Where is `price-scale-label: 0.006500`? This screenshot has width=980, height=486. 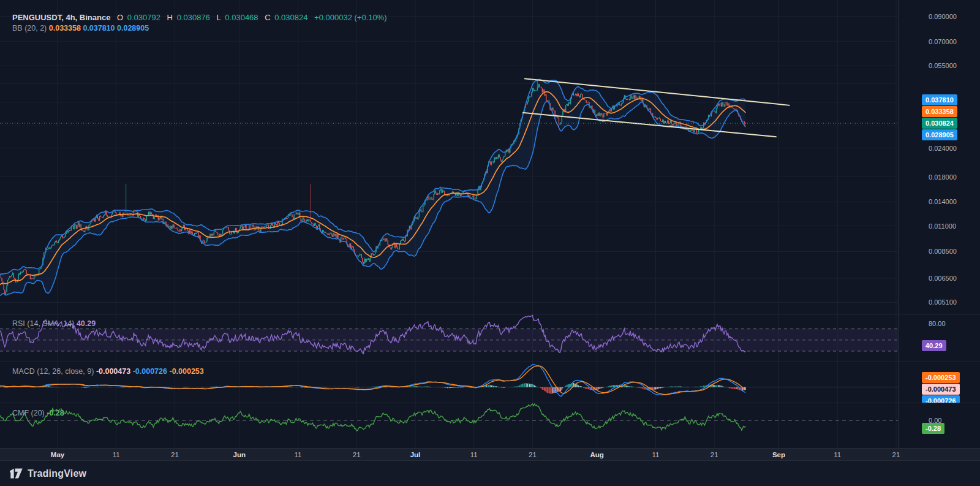
price-scale-label: 0.006500 is located at coordinates (943, 278).